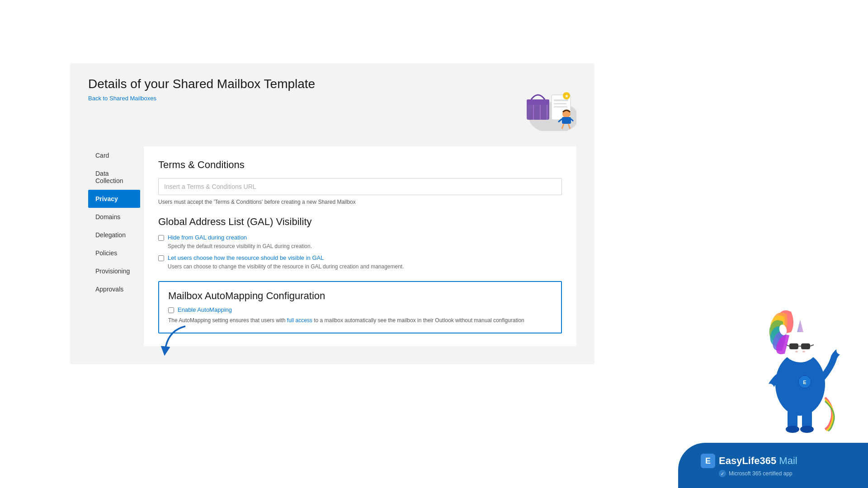 This screenshot has width=868, height=488. Describe the element at coordinates (360, 187) in the screenshot. I see `terms-url-input` at that location.